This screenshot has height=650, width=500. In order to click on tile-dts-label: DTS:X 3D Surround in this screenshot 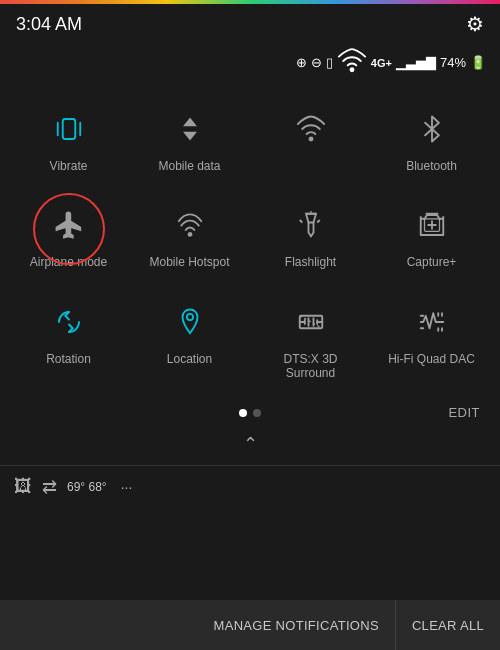, I will do `click(311, 366)`.